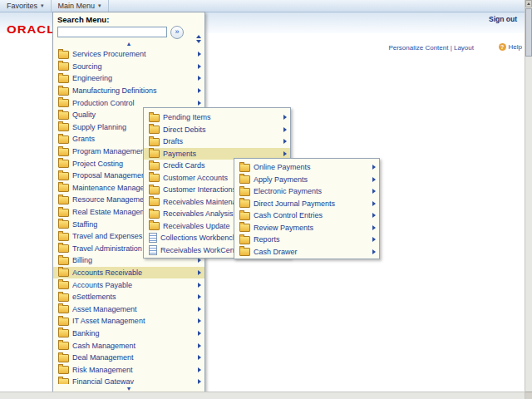 The image size is (532, 399). I want to click on menu-level3-list: Online Payments Apply Payments Electroni…, so click(307, 209).